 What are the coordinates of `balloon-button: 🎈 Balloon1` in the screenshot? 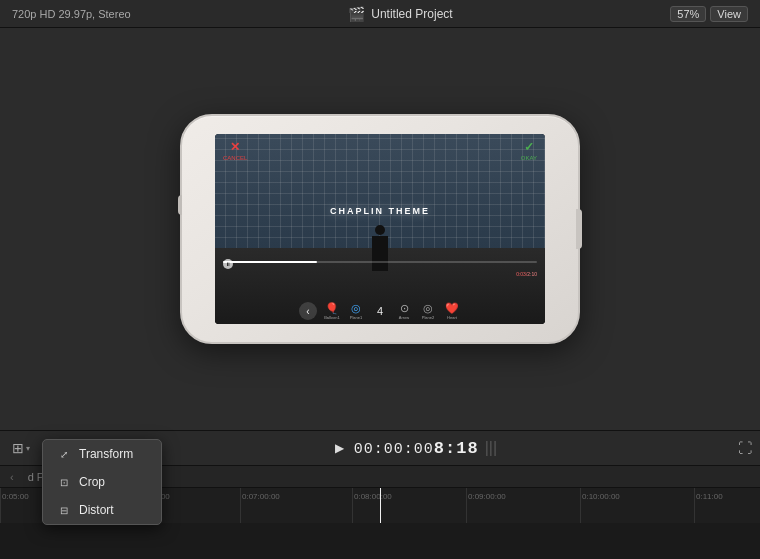 It's located at (332, 311).